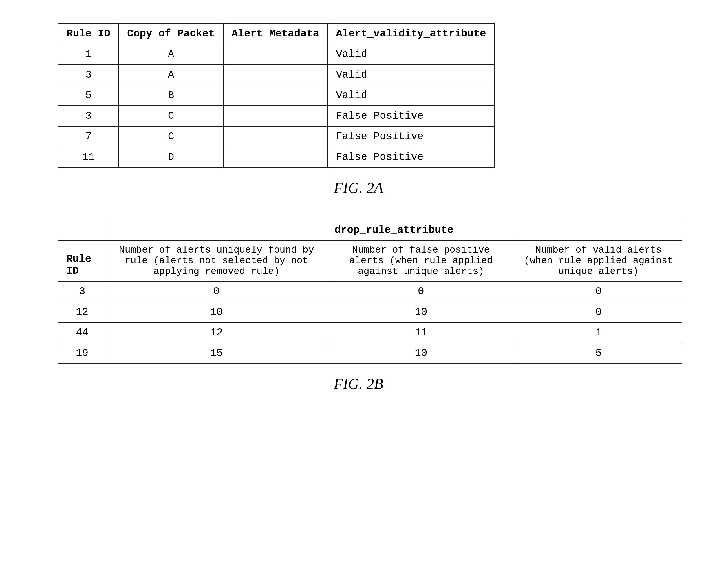 This screenshot has height=588, width=717. Describe the element at coordinates (89, 54) in the screenshot. I see `cell-rule-id: 1` at that location.